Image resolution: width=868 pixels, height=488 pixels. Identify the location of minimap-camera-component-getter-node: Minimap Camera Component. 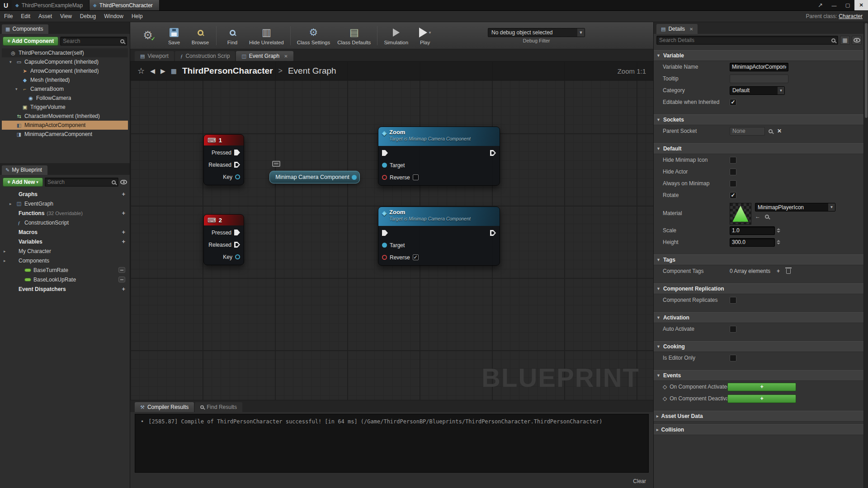
(315, 177).